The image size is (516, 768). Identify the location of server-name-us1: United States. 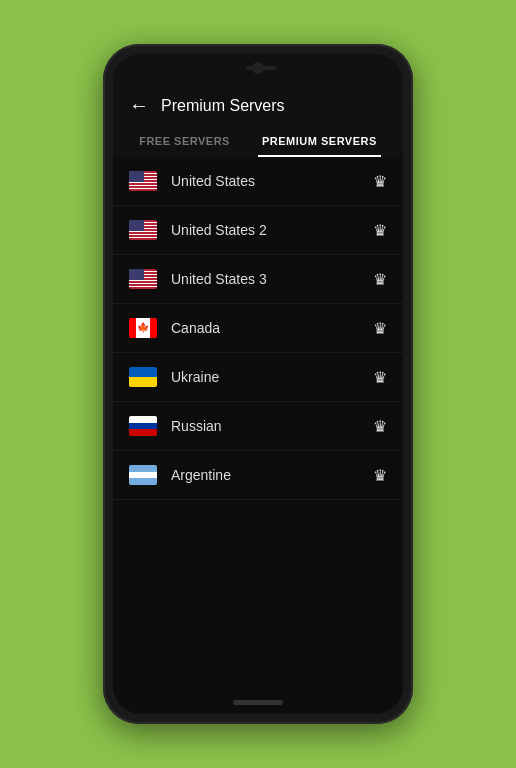
(272, 181).